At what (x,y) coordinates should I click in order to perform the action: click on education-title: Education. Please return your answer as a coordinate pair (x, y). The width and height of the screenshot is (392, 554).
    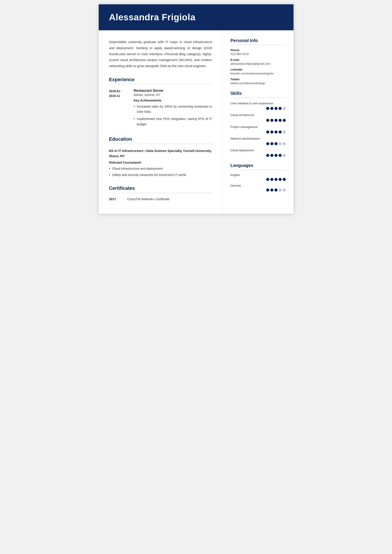
    Looking at the image, I should click on (161, 139).